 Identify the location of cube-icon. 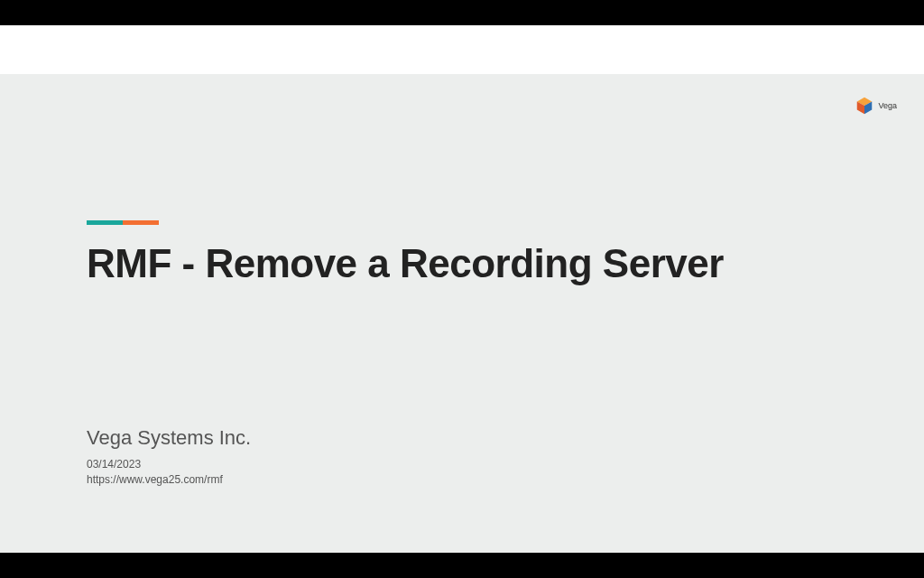
(864, 106).